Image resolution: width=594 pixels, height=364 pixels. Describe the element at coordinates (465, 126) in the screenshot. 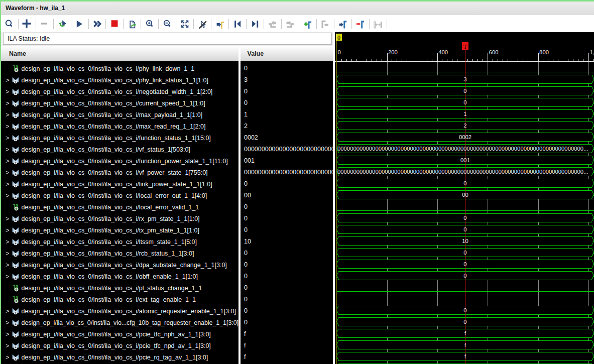

I see `svg-text: 2` at that location.